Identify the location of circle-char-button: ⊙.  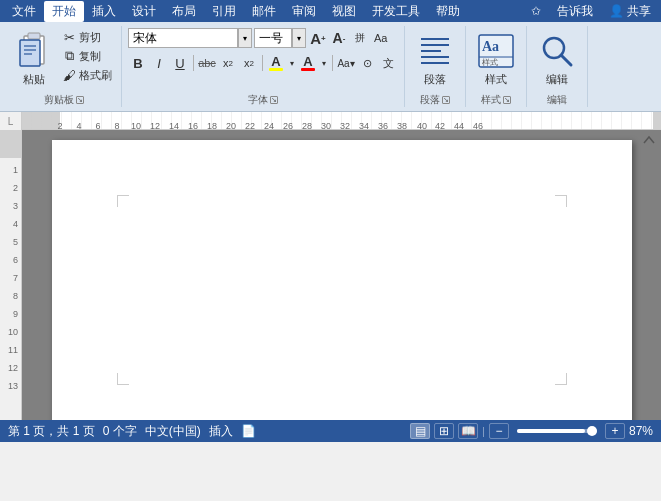
(367, 63).